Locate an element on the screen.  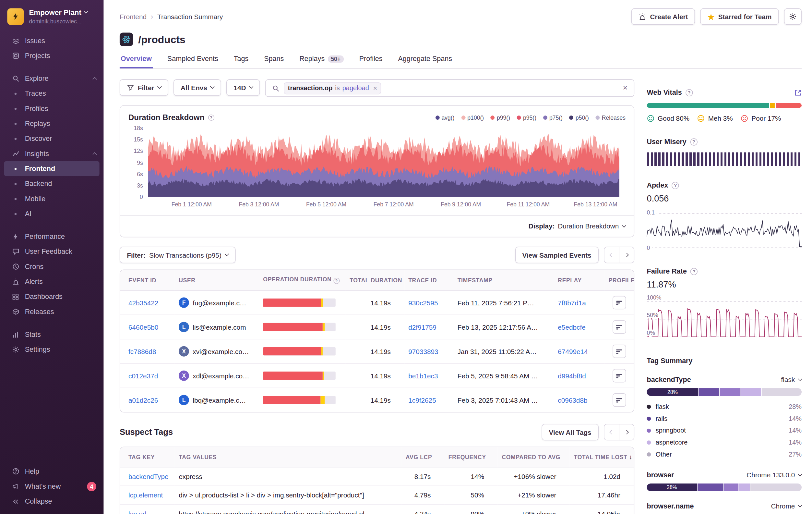
column-header: EVENT ID is located at coordinates (147, 280).